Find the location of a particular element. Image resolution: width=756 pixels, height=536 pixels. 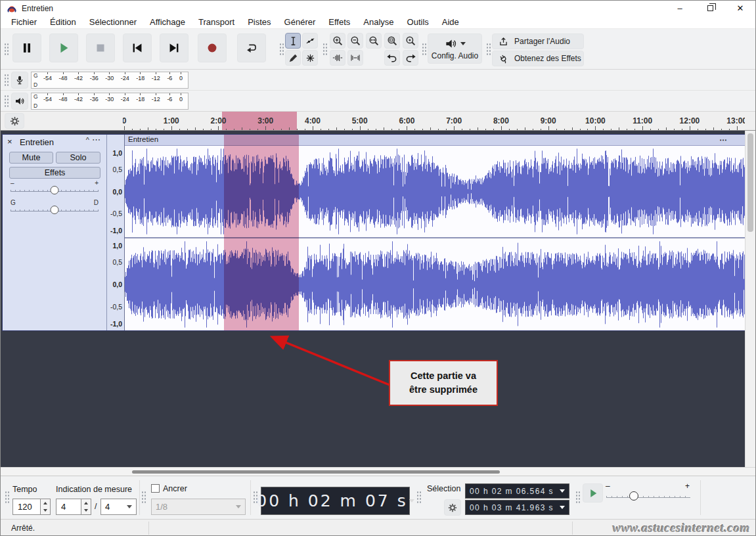

share-audio-button: Partager l'Audio is located at coordinates (538, 41).